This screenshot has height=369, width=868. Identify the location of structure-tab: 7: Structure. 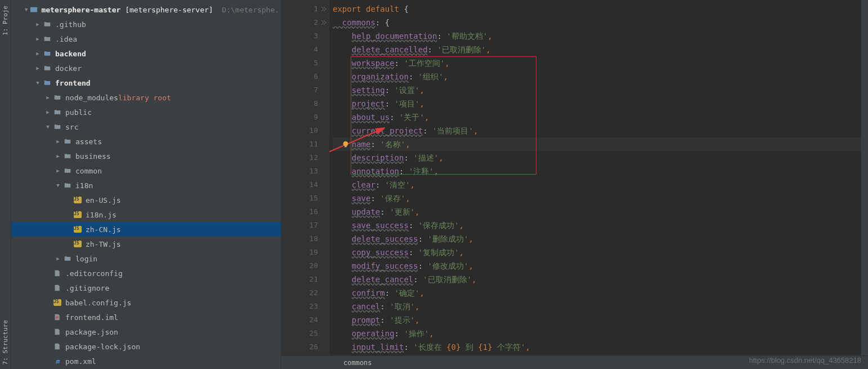
(6, 343).